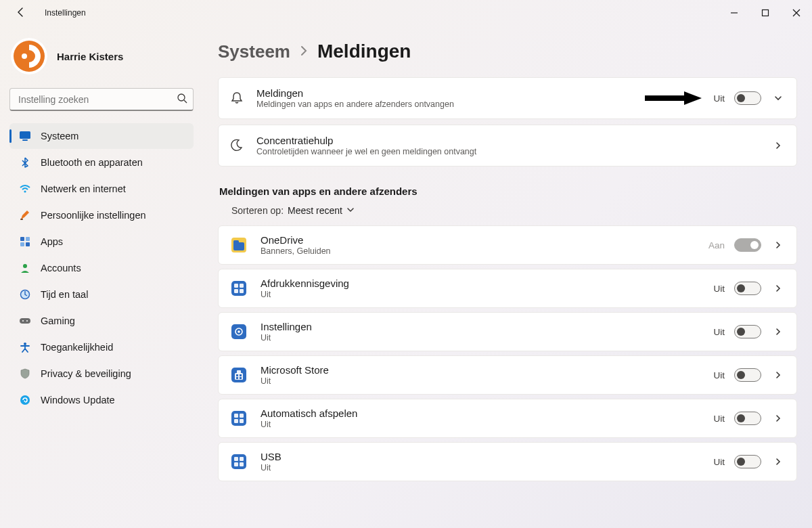 This screenshot has height=528, width=812. I want to click on sidebar-item-label: Accounts, so click(61, 268).